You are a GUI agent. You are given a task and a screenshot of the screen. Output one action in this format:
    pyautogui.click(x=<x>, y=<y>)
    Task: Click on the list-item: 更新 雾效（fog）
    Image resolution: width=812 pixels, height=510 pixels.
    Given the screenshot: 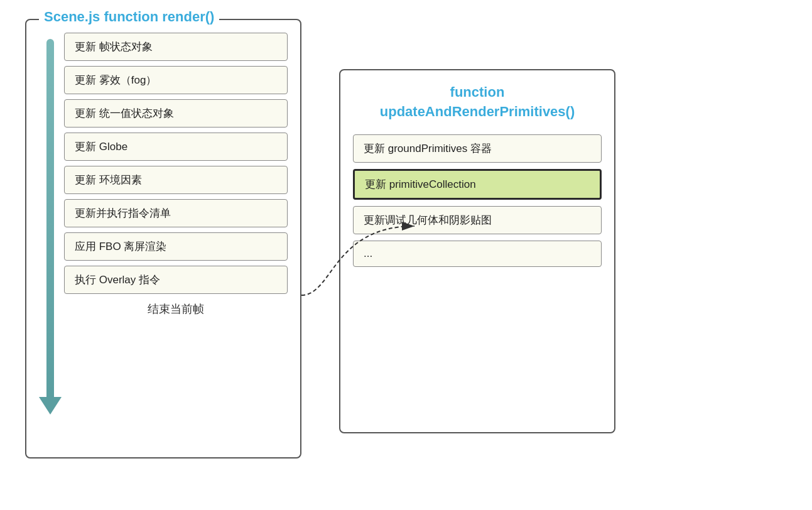 What is the action you would take?
    pyautogui.click(x=176, y=80)
    